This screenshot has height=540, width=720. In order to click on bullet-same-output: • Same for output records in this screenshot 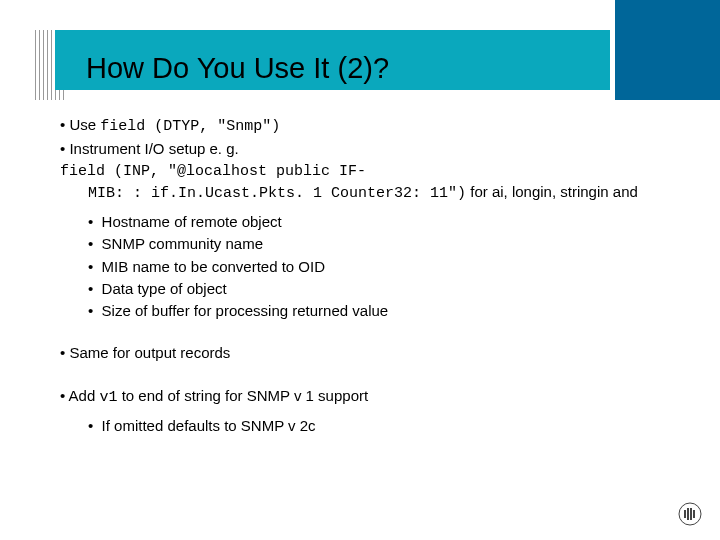, I will do `click(360, 353)`.